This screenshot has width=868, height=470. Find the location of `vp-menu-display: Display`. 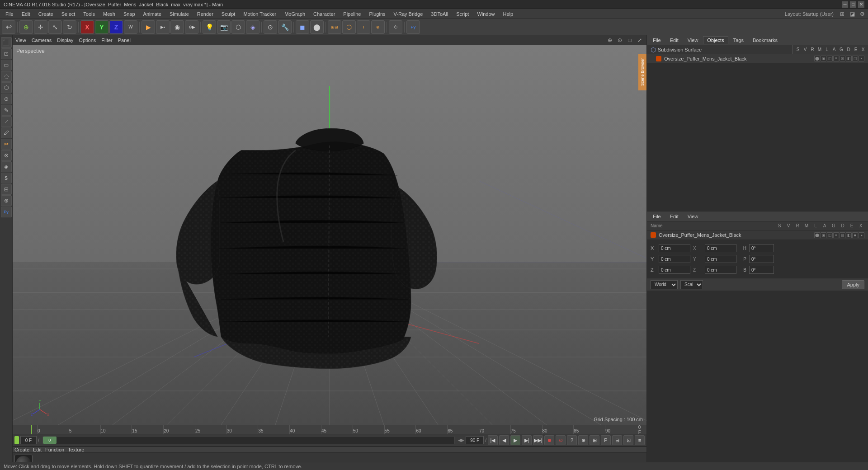

vp-menu-display: Display is located at coordinates (65, 40).